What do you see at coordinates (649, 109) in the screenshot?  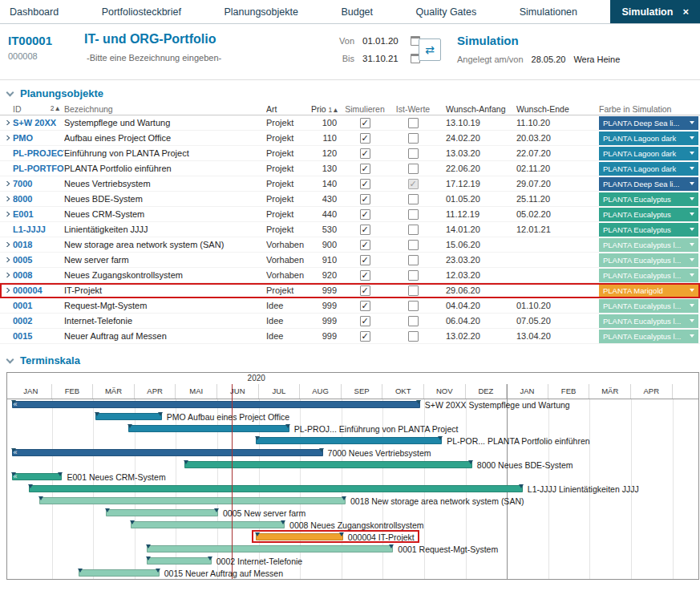 I see `col-header-farbe: Farbe in Simulation` at bounding box center [649, 109].